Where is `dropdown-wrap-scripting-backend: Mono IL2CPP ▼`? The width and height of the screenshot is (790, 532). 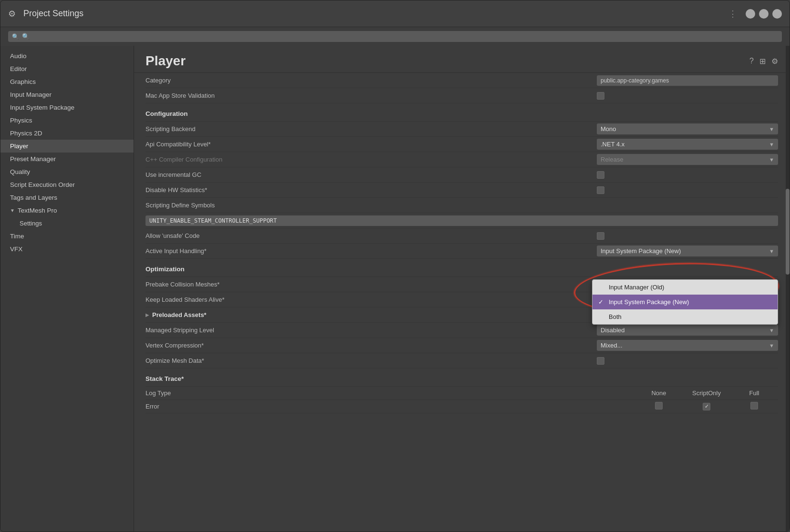
dropdown-wrap-scripting-backend: Mono IL2CPP ▼ is located at coordinates (687, 129).